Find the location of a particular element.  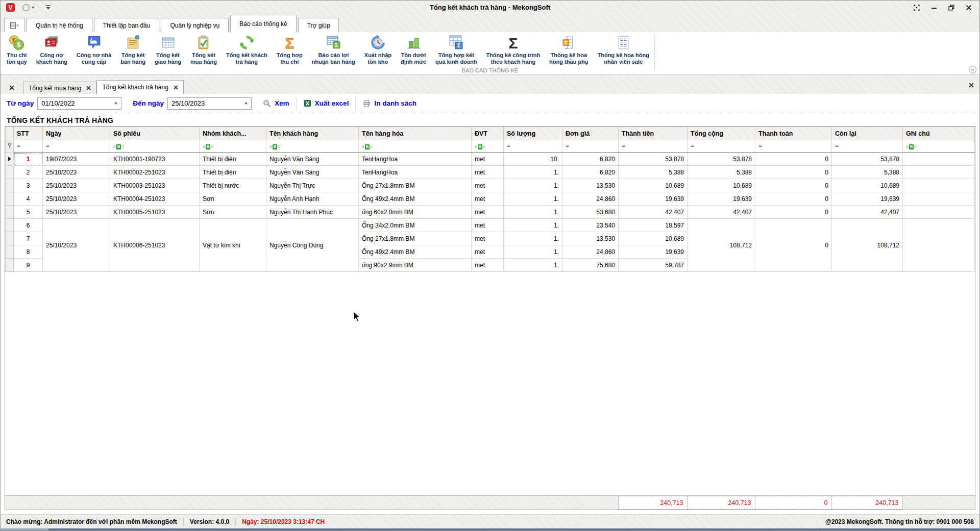

cell-so_phieu: KTH00004-251023 is located at coordinates (155, 199).